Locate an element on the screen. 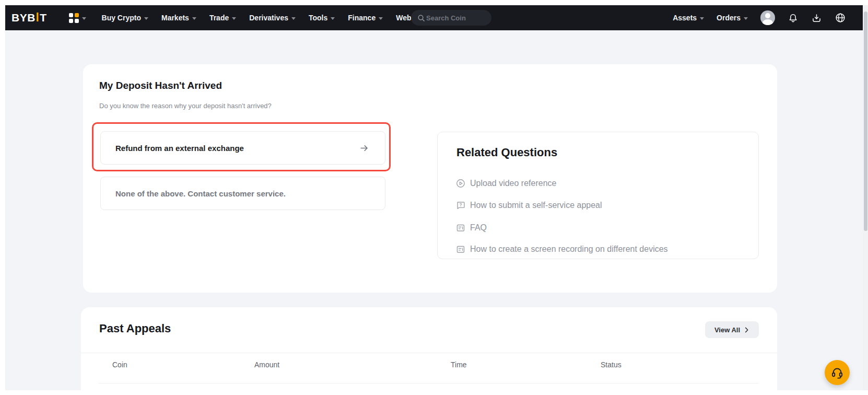  nav-item-buy-crypto: Buy Crypto is located at coordinates (125, 18).